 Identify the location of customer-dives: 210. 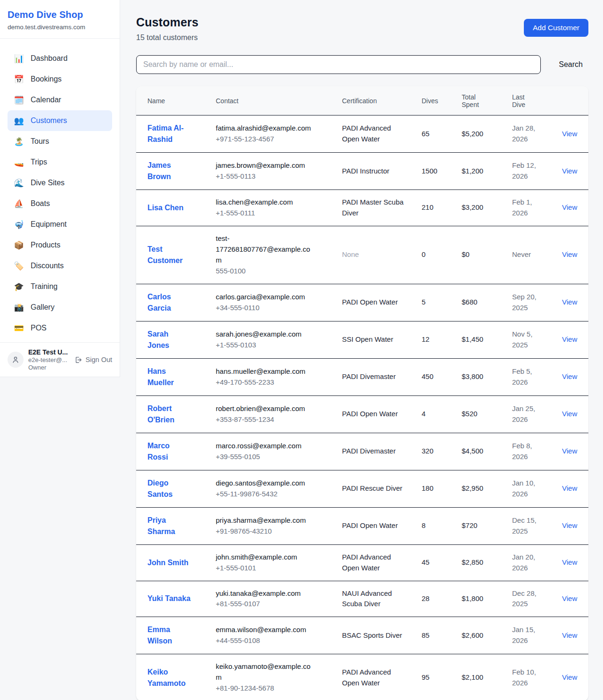
(431, 208).